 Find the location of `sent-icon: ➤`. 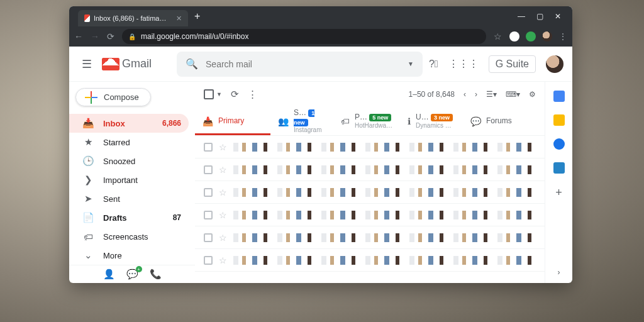

sent-icon: ➤ is located at coordinates (88, 199).